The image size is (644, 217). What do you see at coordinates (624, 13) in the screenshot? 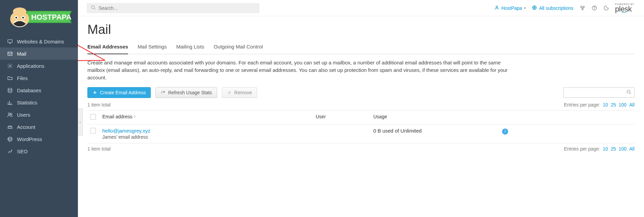
I see `plesk-underline` at bounding box center [624, 13].